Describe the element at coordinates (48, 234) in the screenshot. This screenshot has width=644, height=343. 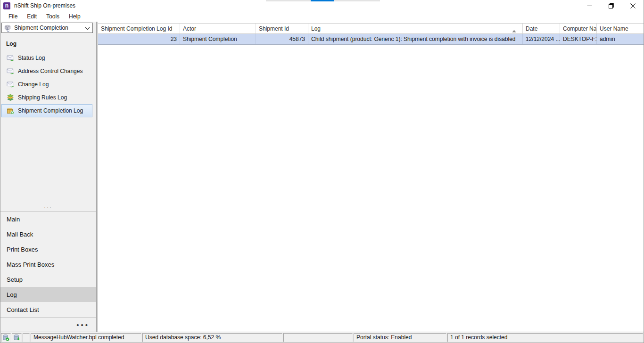
I see `nav-item-mail-back: Mail Back` at that location.